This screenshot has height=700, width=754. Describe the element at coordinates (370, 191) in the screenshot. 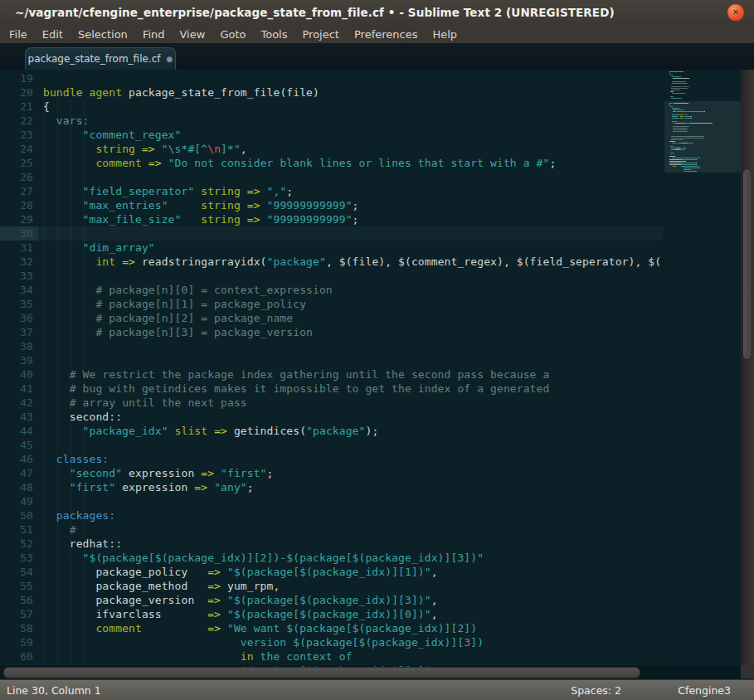

I see `code-line-27: 27 "field_seperator" string => ",";` at that location.